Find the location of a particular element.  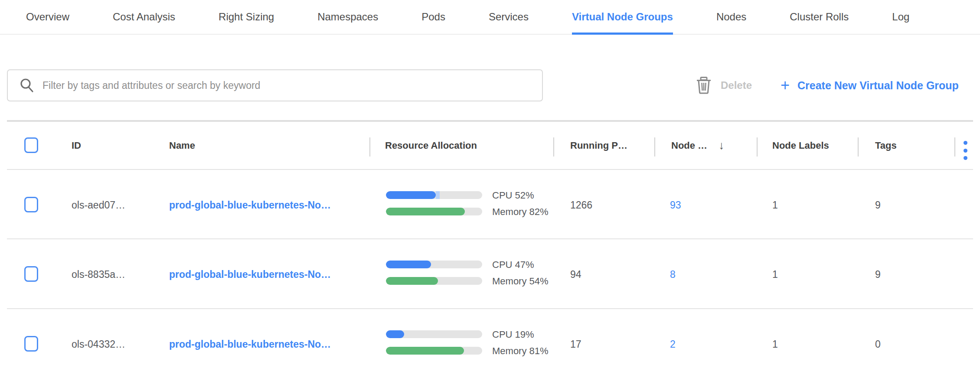

tab-services: Services is located at coordinates (509, 17).